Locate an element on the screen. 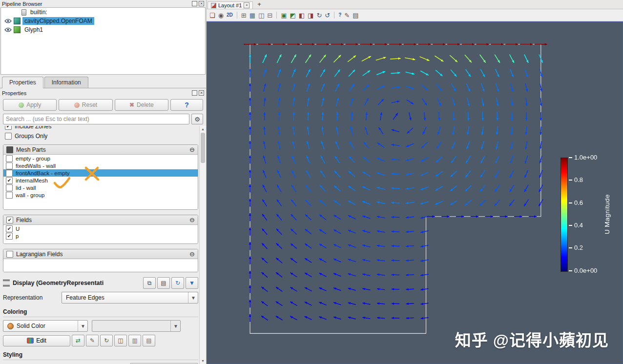 The height and width of the screenshot is (364, 623). front-view-icon: ▣ is located at coordinates (284, 16).